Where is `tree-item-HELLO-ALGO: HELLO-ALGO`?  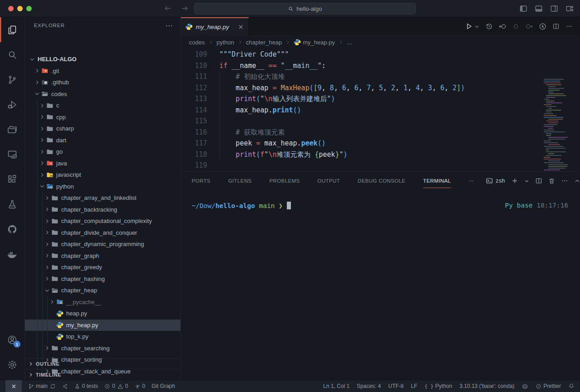 tree-item-HELLO-ALGO: HELLO-ALGO is located at coordinates (102, 59).